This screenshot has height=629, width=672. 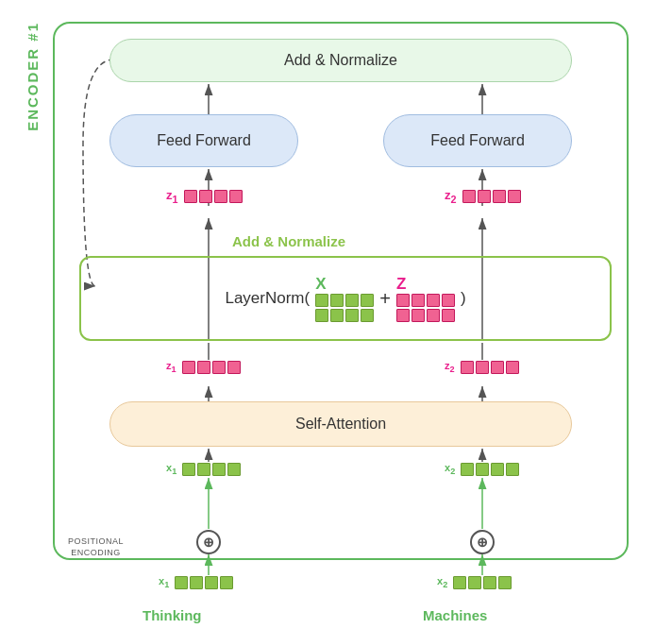 I want to click on thinking-label: Thinking, so click(x=172, y=616).